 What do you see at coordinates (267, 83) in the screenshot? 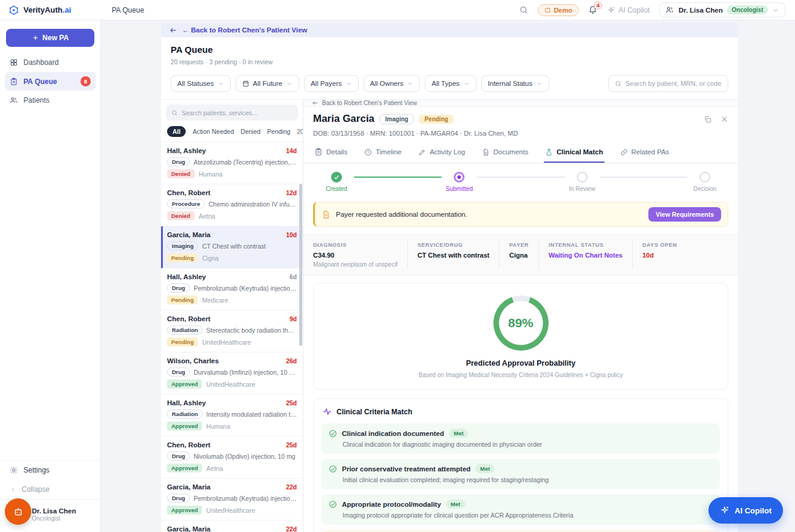
I see `filter-all-future: All Future` at bounding box center [267, 83].